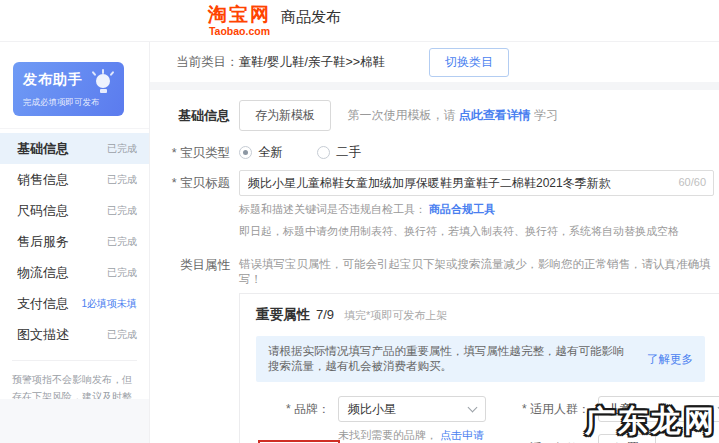  What do you see at coordinates (68, 103) in the screenshot?
I see `assistant-subtitle: 完成必填项即可发布` at bounding box center [68, 103].